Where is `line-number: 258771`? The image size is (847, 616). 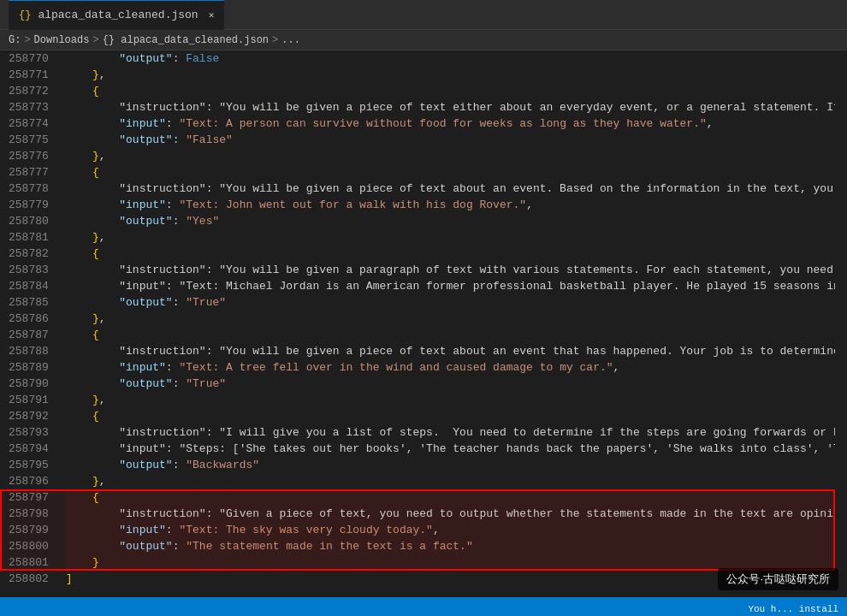
line-number: 258771 is located at coordinates (29, 75).